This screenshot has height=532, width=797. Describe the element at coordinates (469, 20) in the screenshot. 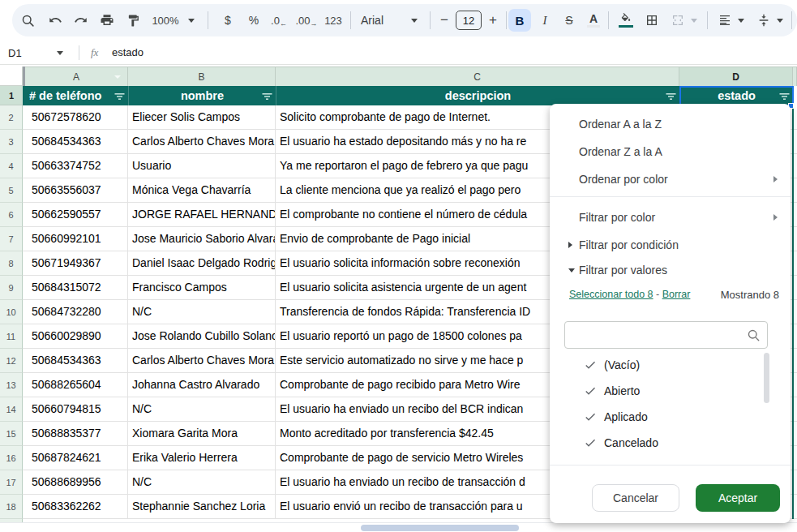

I see `font-size-input: 12` at that location.